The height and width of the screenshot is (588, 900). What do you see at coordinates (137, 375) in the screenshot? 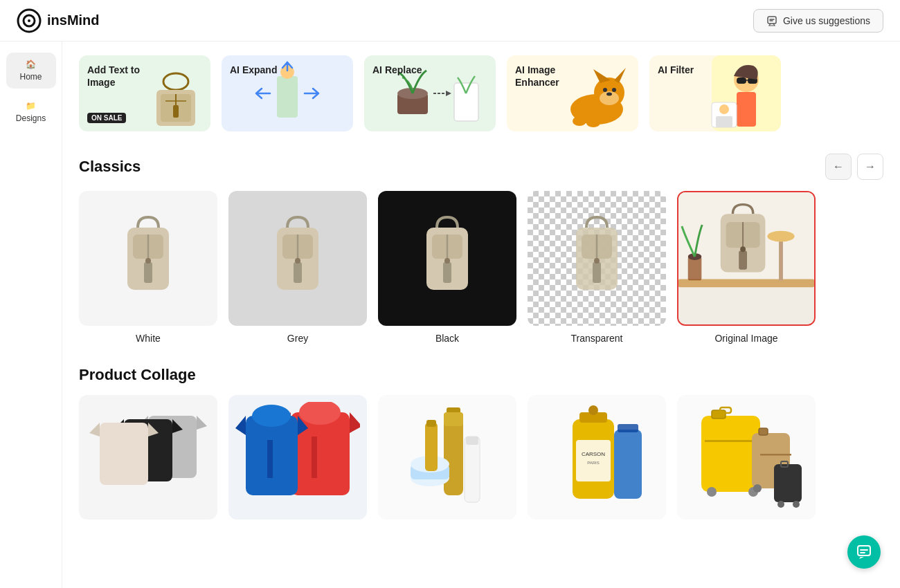
I see `product-collage-title: Product Collage` at bounding box center [137, 375].